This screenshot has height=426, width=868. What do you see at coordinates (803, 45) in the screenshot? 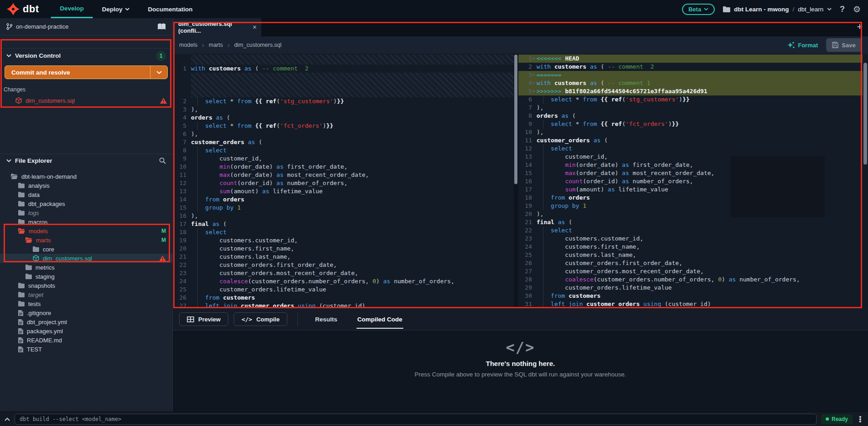
I see `format-button: Format` at bounding box center [803, 45].